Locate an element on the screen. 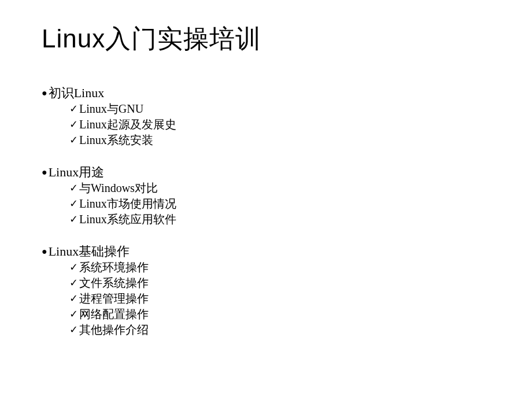 The height and width of the screenshot is (399, 532). list-item: ✓ Linux系统应用软件 is located at coordinates (280, 220).